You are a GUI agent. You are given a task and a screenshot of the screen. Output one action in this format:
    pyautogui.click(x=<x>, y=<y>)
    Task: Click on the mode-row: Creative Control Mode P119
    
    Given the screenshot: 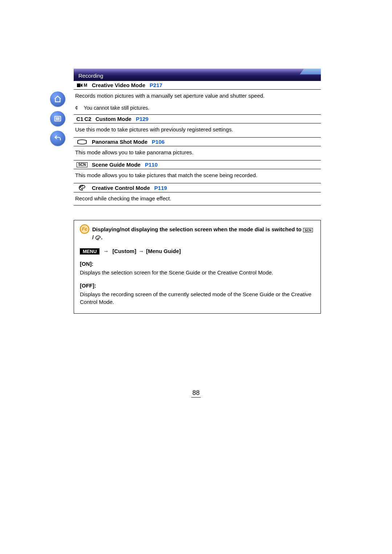 What is the action you would take?
    pyautogui.click(x=197, y=188)
    